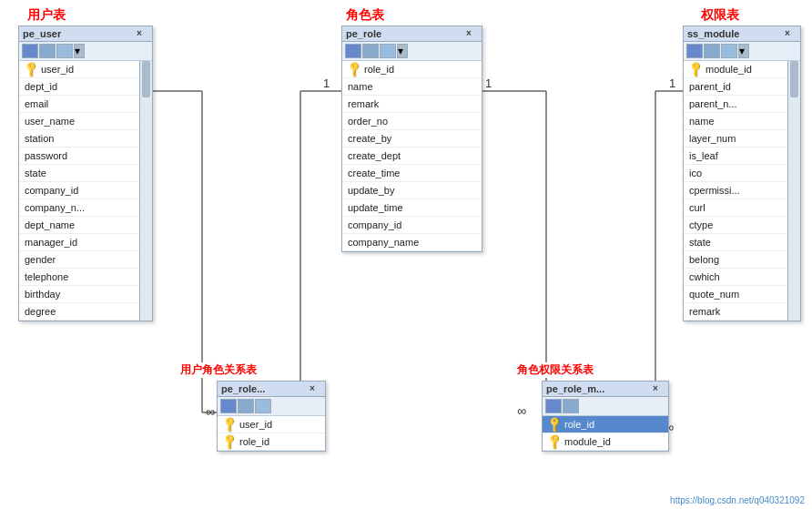 This screenshot has height=509, width=812. What do you see at coordinates (411, 138) in the screenshot?
I see `table-pe-role: pe_role × ▾ 🔑 role_id name remark order_…` at bounding box center [411, 138].